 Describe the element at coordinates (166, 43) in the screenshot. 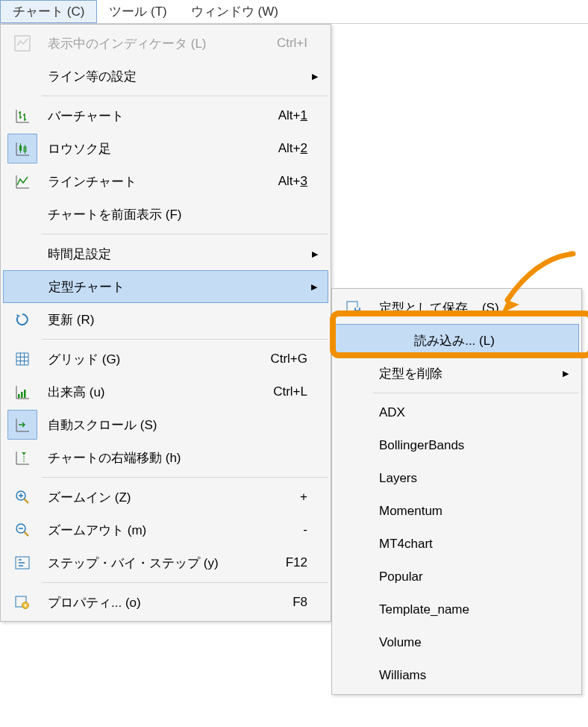

I see `menu-indicators: 表示中のインディケータ (L) Ctrl+I` at that location.